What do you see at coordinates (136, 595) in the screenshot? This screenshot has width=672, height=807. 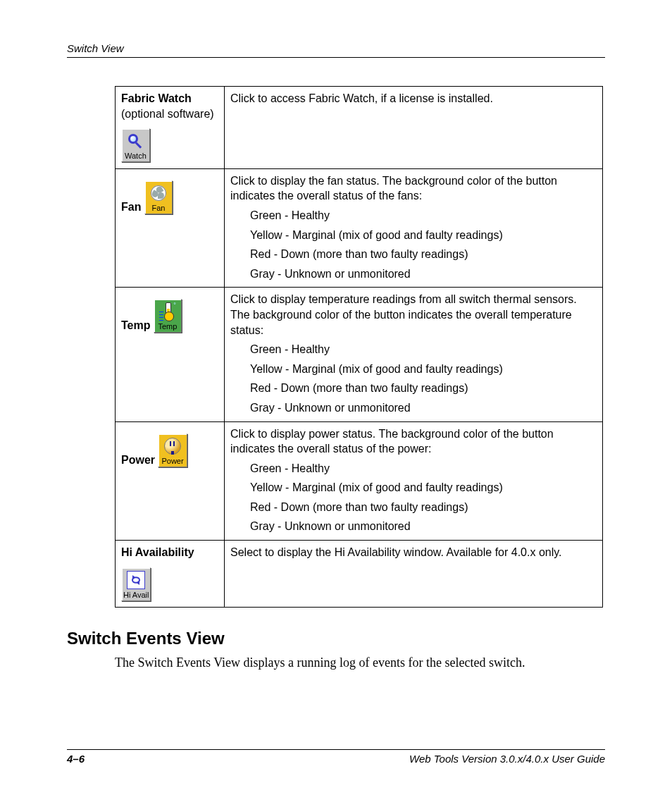 I see `icon-label: Hi Avail` at bounding box center [136, 595].